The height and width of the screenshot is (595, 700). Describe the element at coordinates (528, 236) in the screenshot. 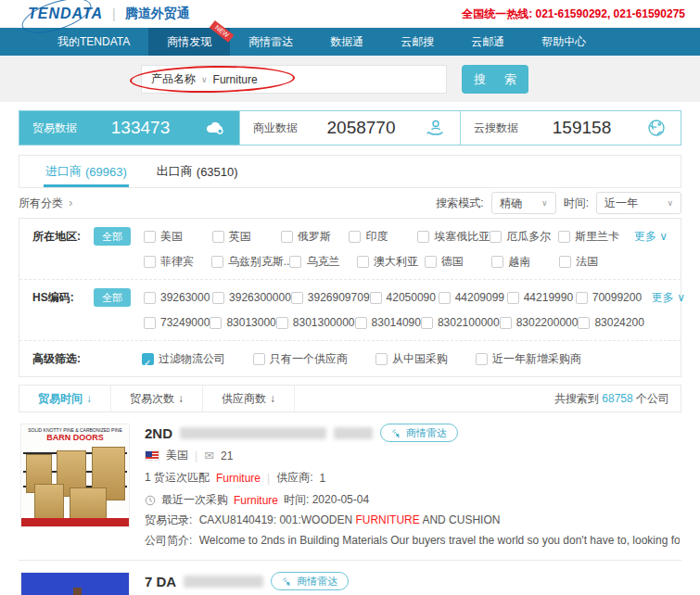

I see `checkbox-label: 厄瓜多尔` at that location.